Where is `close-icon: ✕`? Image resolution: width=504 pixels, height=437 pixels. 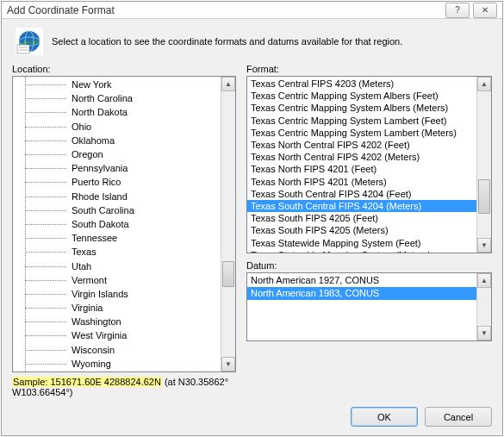
close-icon: ✕ is located at coordinates (485, 10).